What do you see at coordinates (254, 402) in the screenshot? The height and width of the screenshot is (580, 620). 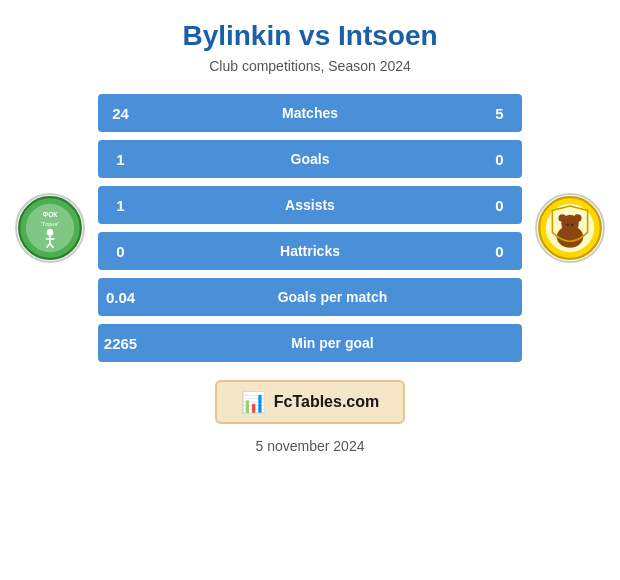 I see `watermark-icon: 📊` at bounding box center [254, 402].